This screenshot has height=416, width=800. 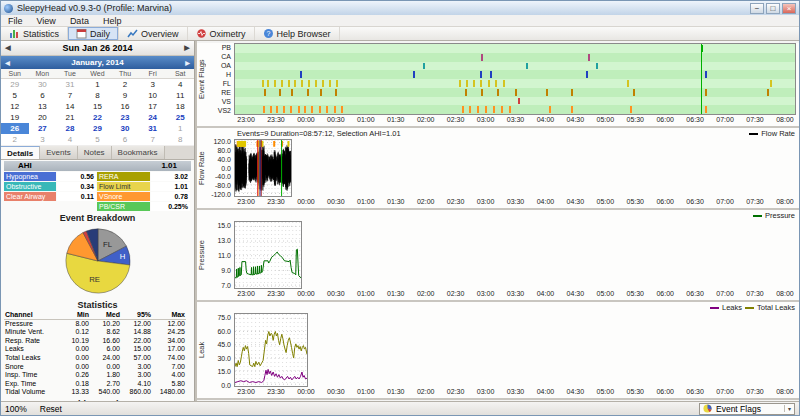 I want to click on event-type-label: Hypopnea, so click(x=30, y=176).